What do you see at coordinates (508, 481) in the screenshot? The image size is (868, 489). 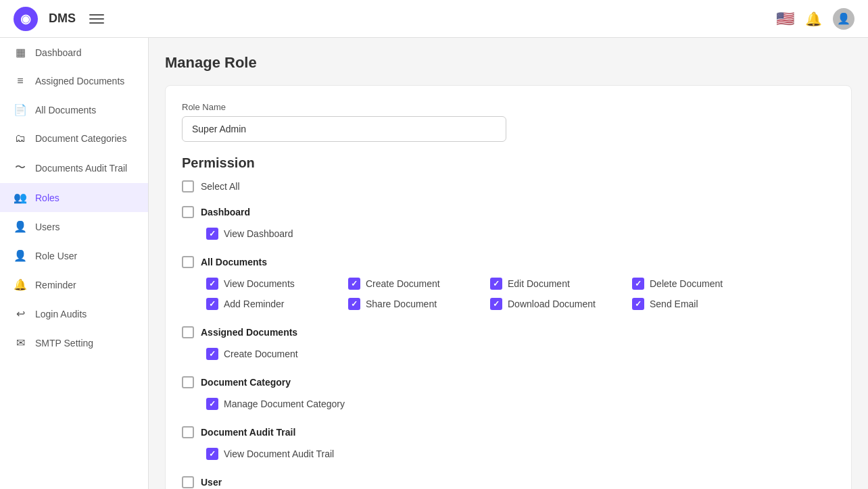 I see `perm-section-user: User View Users Create User Edit User De…` at bounding box center [508, 481].